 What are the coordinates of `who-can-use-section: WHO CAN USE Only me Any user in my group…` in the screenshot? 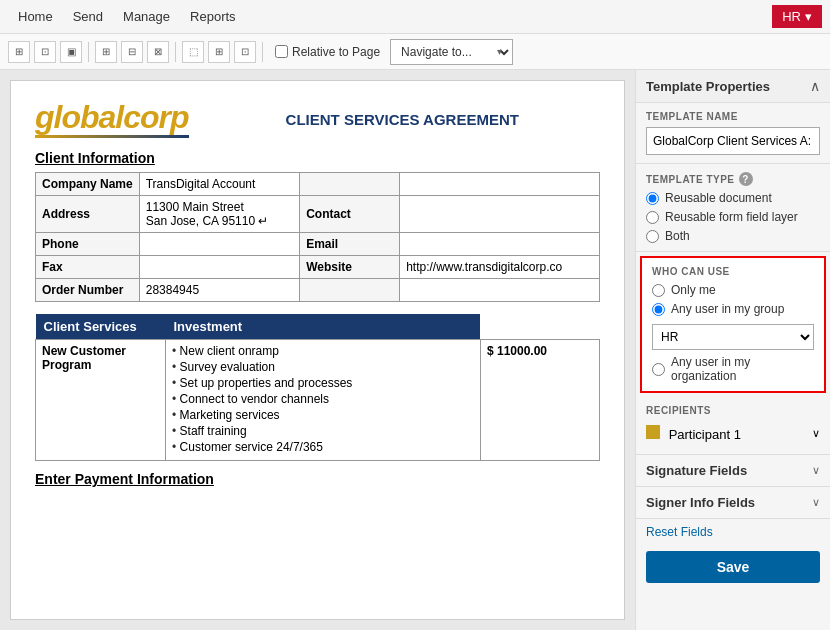 It's located at (733, 324).